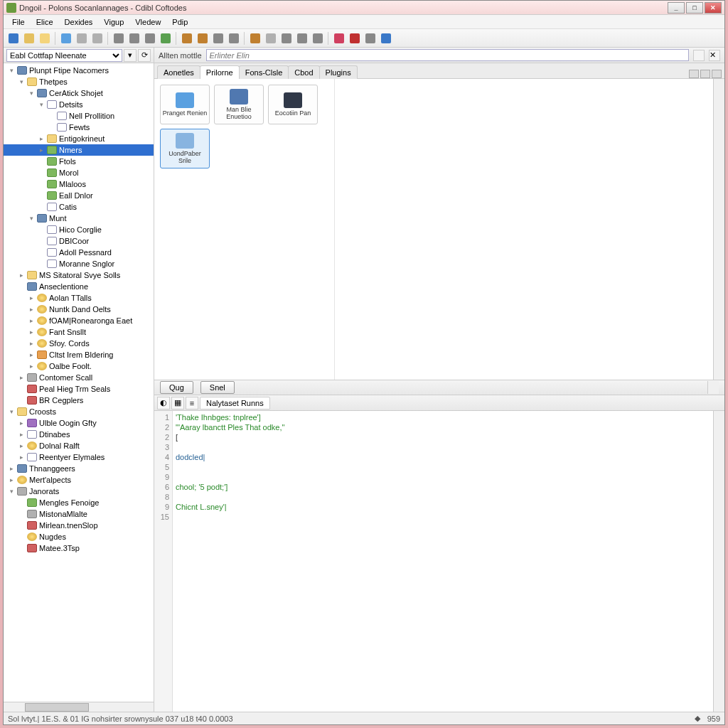 The height and width of the screenshot is (728, 728). Describe the element at coordinates (57, 707) in the screenshot. I see `scroll-thumb` at that location.